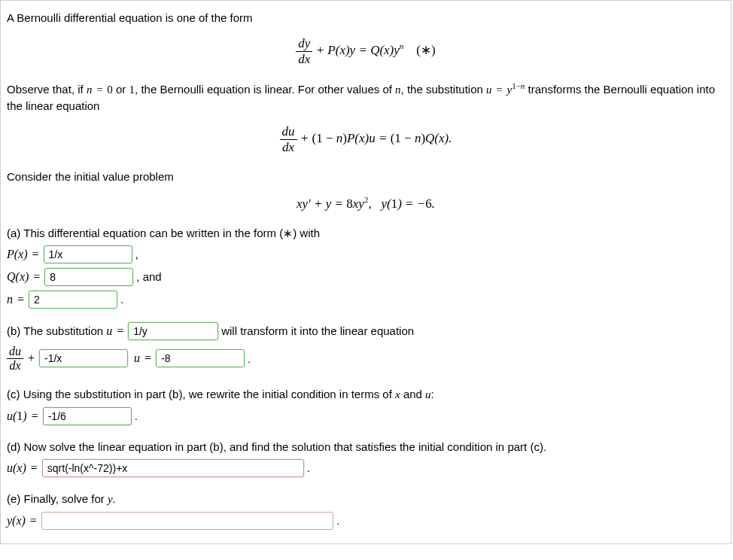 This screenshot has width=733, height=560. What do you see at coordinates (444, 89) in the screenshot?
I see `observe-end: , the substitution` at bounding box center [444, 89].